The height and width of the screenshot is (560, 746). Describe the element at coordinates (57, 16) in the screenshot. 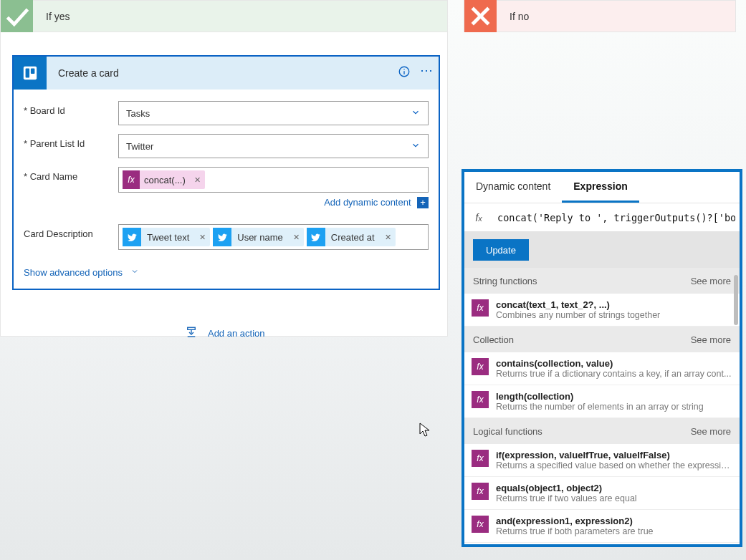

I see `if-yes-label: If yes` at that location.